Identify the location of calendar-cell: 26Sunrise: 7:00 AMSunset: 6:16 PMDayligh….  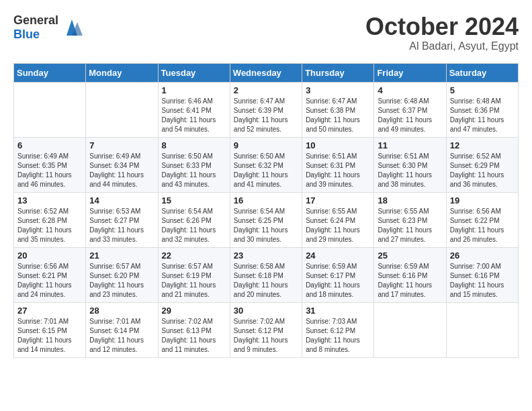
(482, 275).